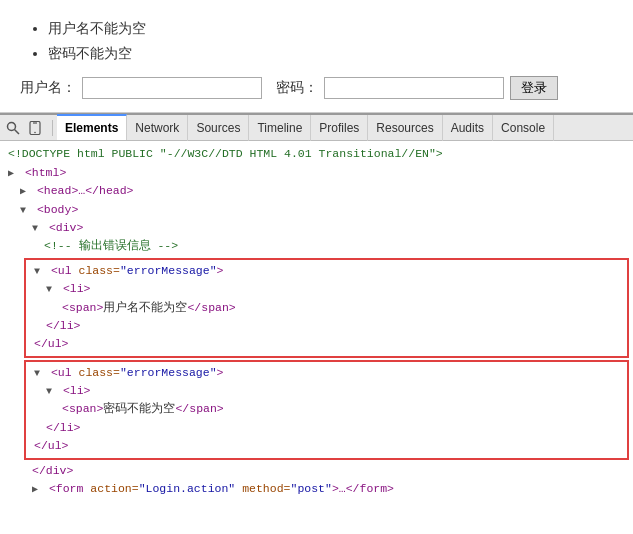  I want to click on code-ul2-open: ▼ <ul class="errorMessage">, so click(326, 373).